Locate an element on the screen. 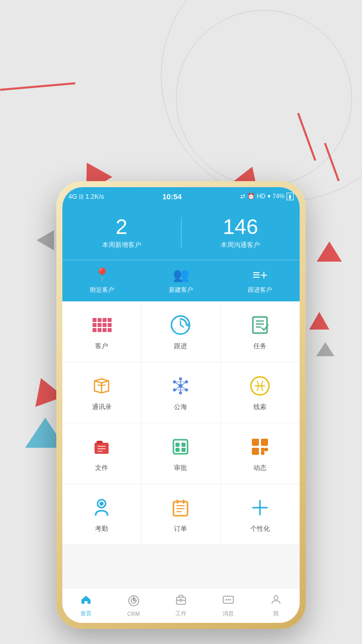 This screenshot has width=362, height=644. menu-item-attendance: 考勤 is located at coordinates (102, 514).